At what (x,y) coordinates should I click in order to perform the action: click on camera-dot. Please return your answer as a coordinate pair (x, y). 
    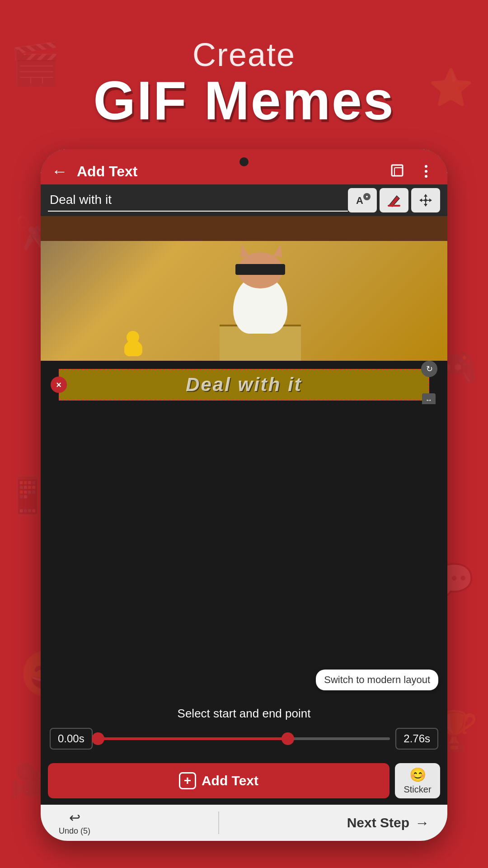
    Looking at the image, I should click on (244, 162).